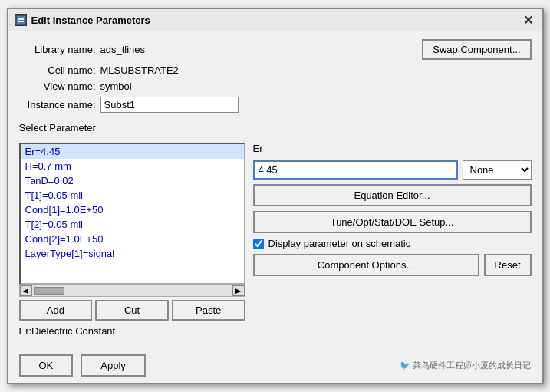 This screenshot has width=550, height=392. I want to click on list-item: Cond[1]=1.0E+50, so click(132, 210).